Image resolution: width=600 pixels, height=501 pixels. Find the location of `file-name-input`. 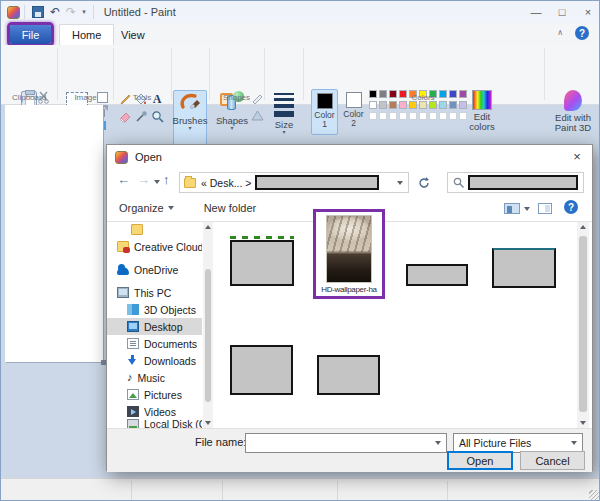

file-name-input is located at coordinates (346, 443).